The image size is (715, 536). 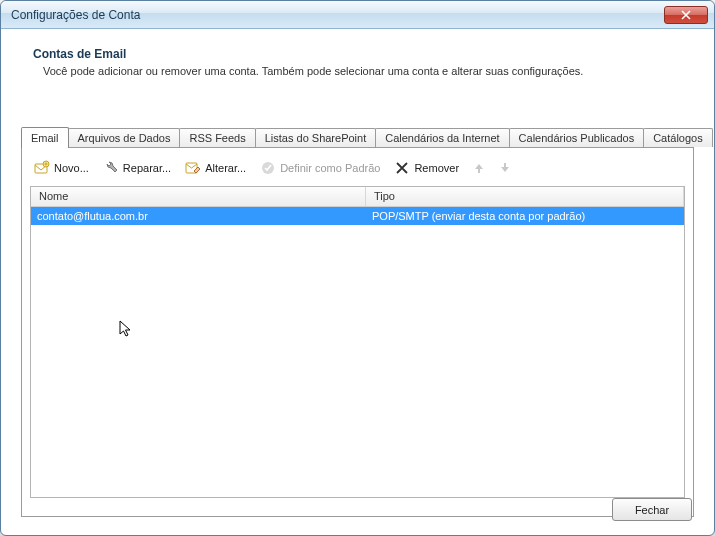 What do you see at coordinates (268, 168) in the screenshot?
I see `check-circle-icon` at bounding box center [268, 168].